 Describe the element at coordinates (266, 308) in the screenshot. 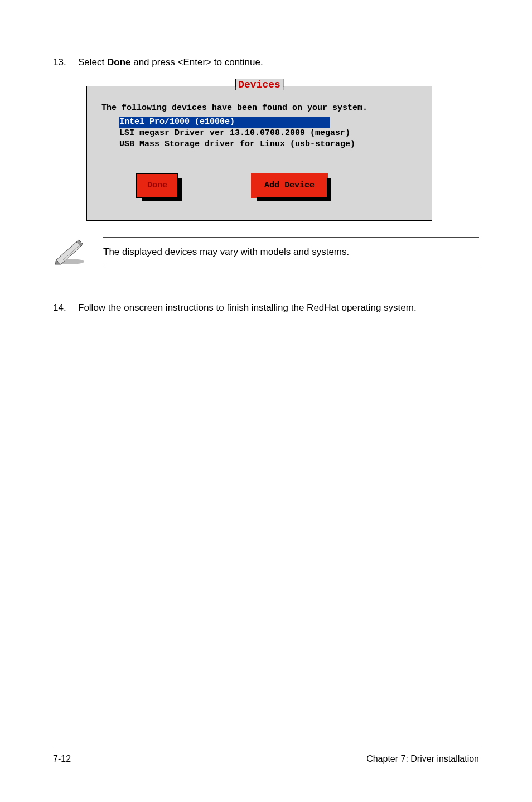

I see `step-14: 14. Follow the onscreen instructions to …` at that location.